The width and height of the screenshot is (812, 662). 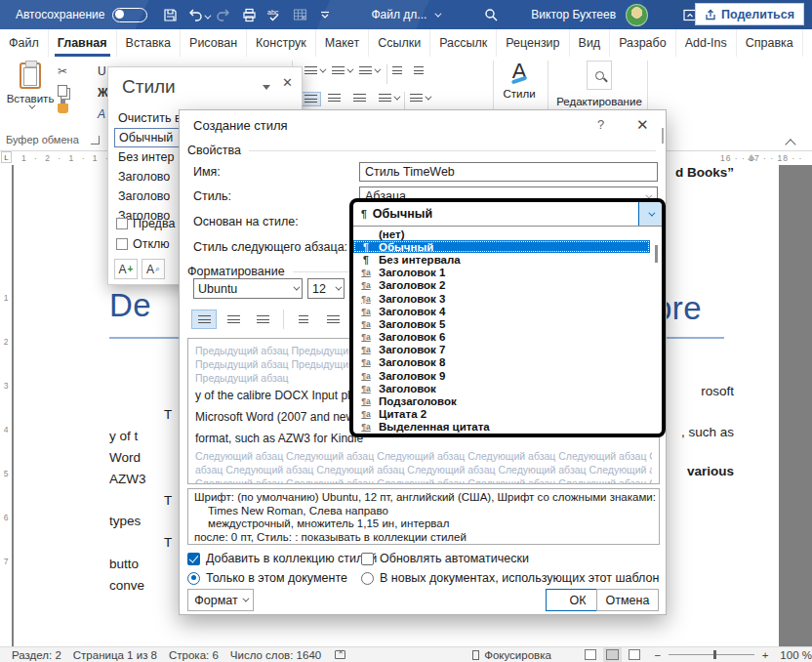 What do you see at coordinates (642, 43) in the screenshot?
I see `ribbon-tab: Разрабо` at bounding box center [642, 43].